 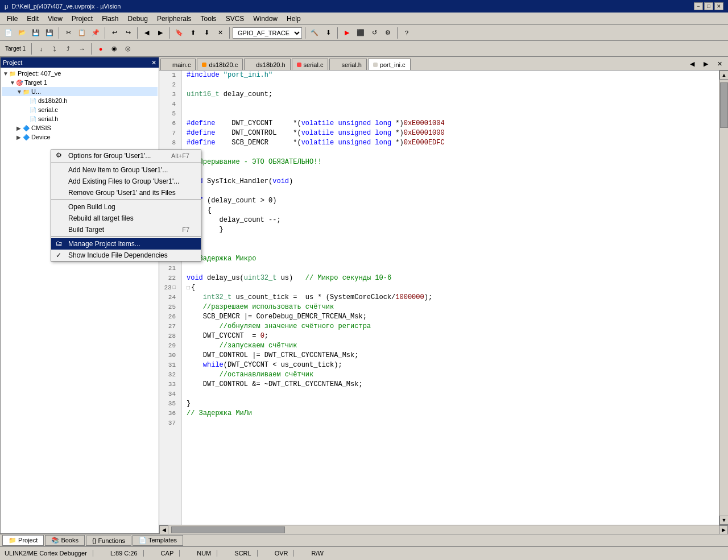 I want to click on code-line-28: DWT_CYCCNT = 0;, so click(x=450, y=337).